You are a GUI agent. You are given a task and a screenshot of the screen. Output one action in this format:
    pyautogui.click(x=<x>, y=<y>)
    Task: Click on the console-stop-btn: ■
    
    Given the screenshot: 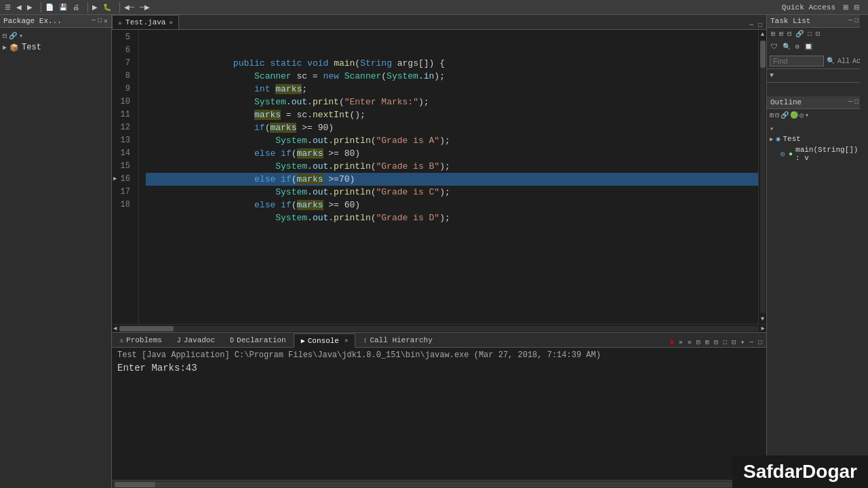 What is the action you would take?
    pyautogui.click(x=672, y=343)
    